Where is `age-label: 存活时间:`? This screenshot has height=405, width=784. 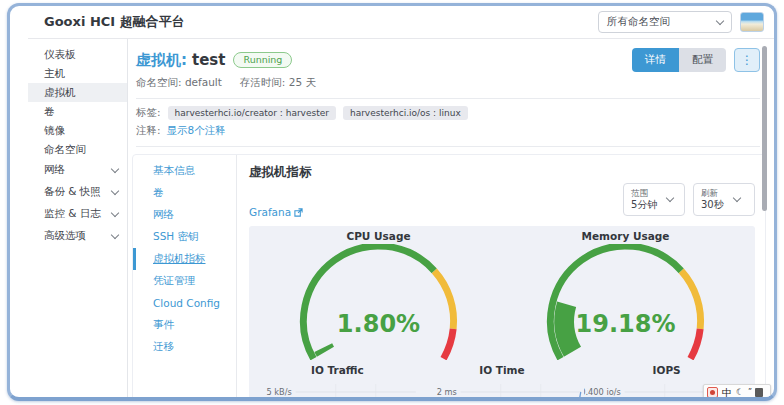
age-label: 存活时间: is located at coordinates (263, 82).